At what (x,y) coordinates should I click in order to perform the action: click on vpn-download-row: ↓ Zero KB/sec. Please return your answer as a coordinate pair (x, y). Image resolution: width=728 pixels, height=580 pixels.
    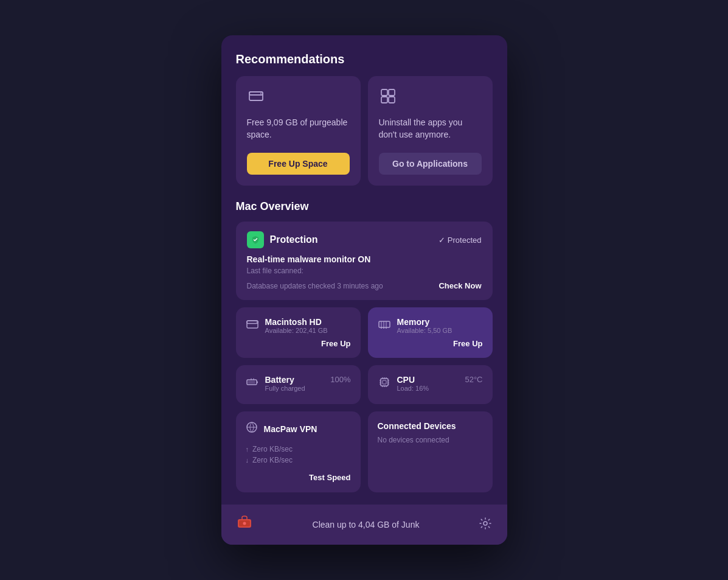
    Looking at the image, I should click on (298, 460).